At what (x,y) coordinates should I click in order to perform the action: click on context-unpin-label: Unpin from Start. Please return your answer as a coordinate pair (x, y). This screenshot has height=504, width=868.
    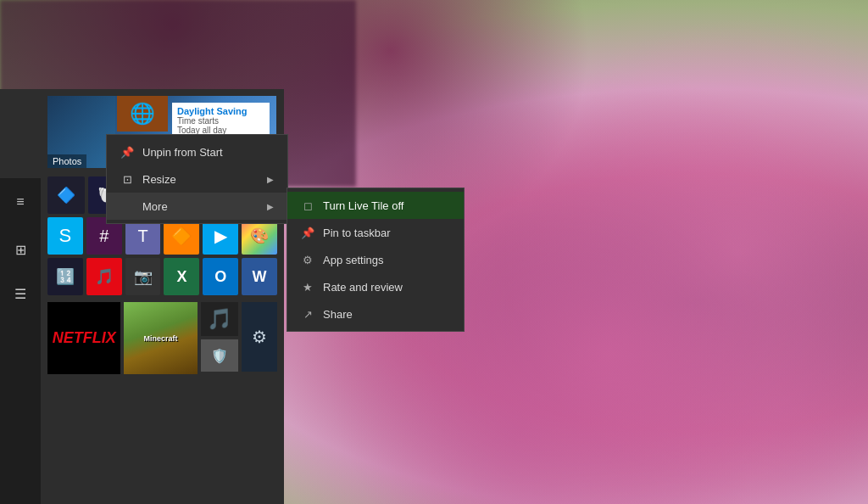
    Looking at the image, I should click on (183, 153).